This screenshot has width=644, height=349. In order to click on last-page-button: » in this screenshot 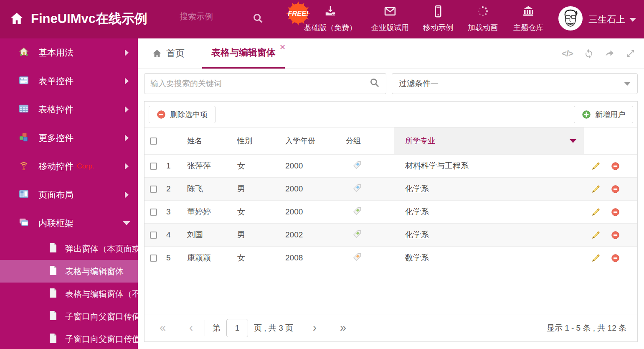, I will do `click(343, 328)`.